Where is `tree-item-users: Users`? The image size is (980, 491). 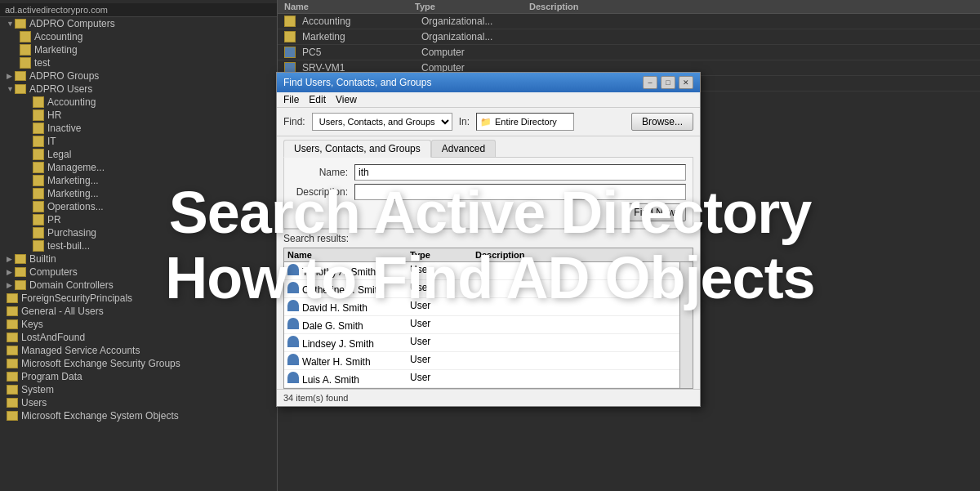 tree-item-users: Users is located at coordinates (139, 403).